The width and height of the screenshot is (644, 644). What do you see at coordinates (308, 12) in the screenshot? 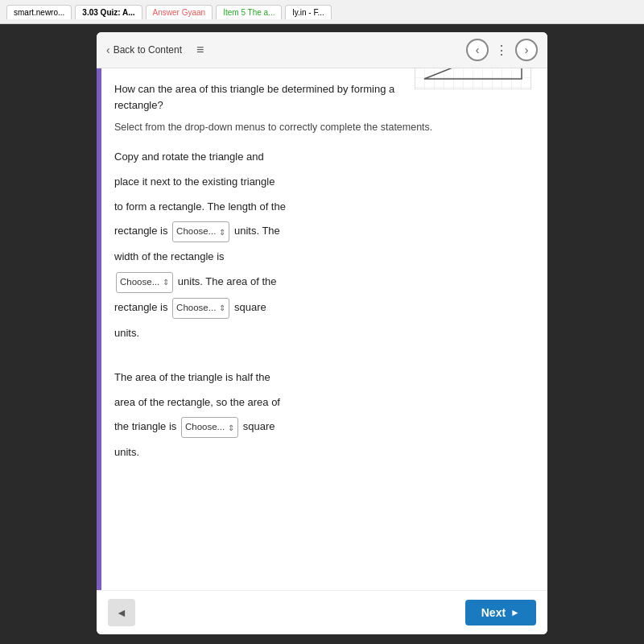
I see `tab-ly: ly.in - F...` at bounding box center [308, 12].